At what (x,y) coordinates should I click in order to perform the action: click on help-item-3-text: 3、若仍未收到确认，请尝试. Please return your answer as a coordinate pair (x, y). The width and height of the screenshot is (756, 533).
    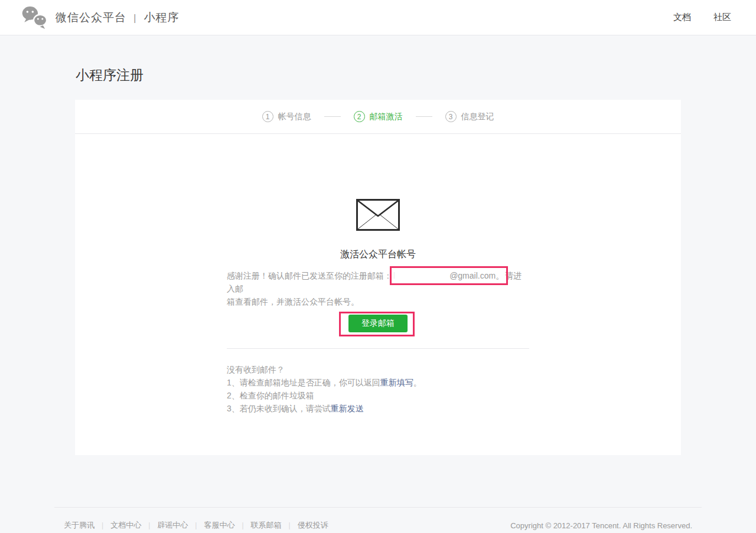
    Looking at the image, I should click on (279, 408).